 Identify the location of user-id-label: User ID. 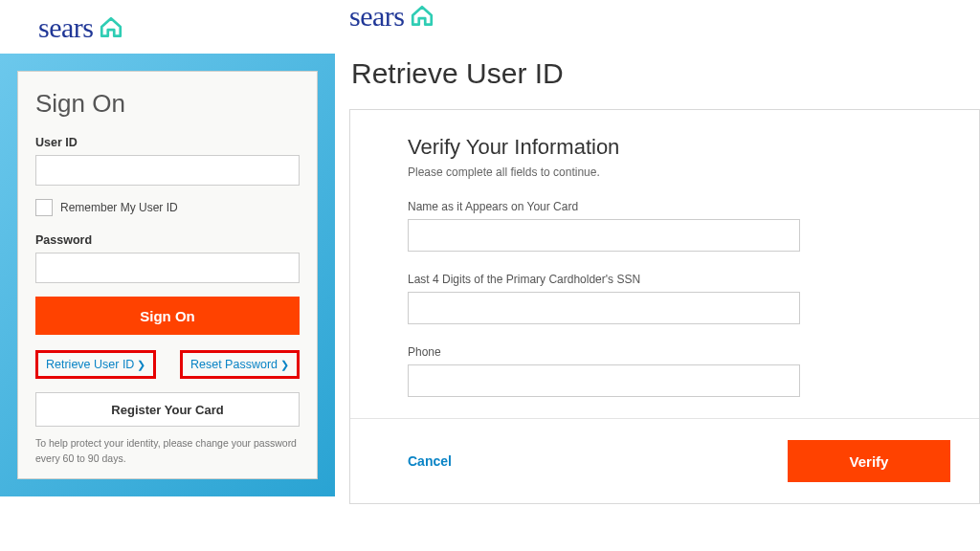
(167, 143).